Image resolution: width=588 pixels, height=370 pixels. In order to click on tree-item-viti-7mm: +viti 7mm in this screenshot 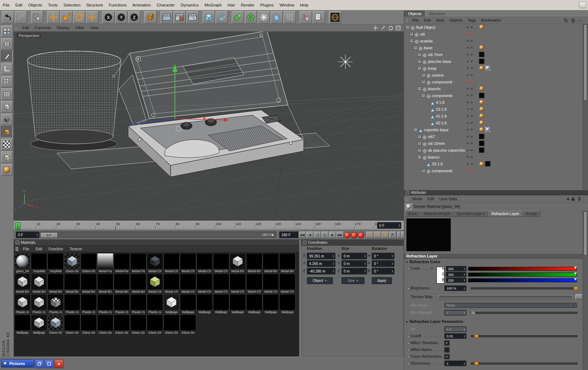, I will do `click(494, 55)`.